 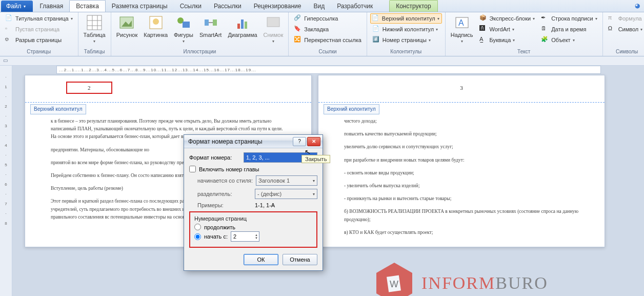 I want to click on format-label: Формат номера:, so click(x=215, y=157).